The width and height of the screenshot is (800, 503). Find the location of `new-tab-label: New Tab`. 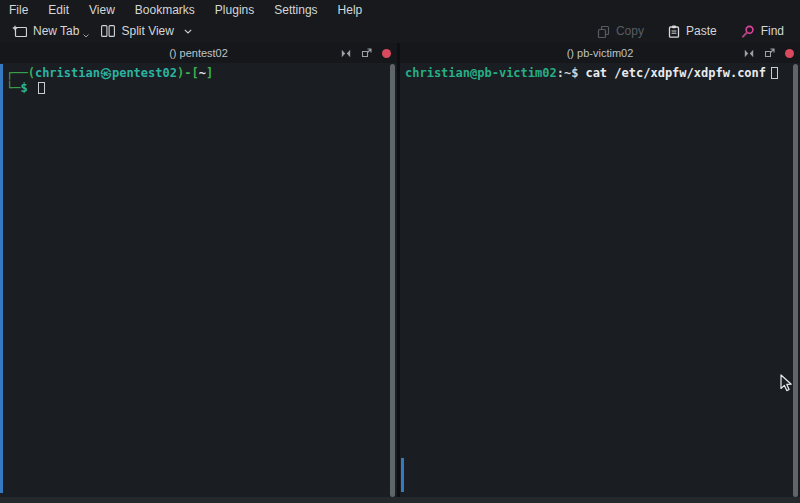

new-tab-label: New Tab is located at coordinates (56, 31).